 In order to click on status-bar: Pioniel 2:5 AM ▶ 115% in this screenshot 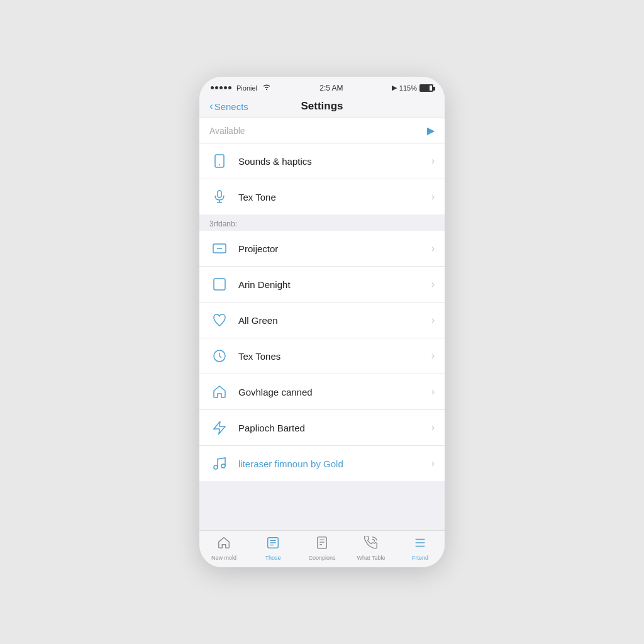, I will do `click(322, 86)`.